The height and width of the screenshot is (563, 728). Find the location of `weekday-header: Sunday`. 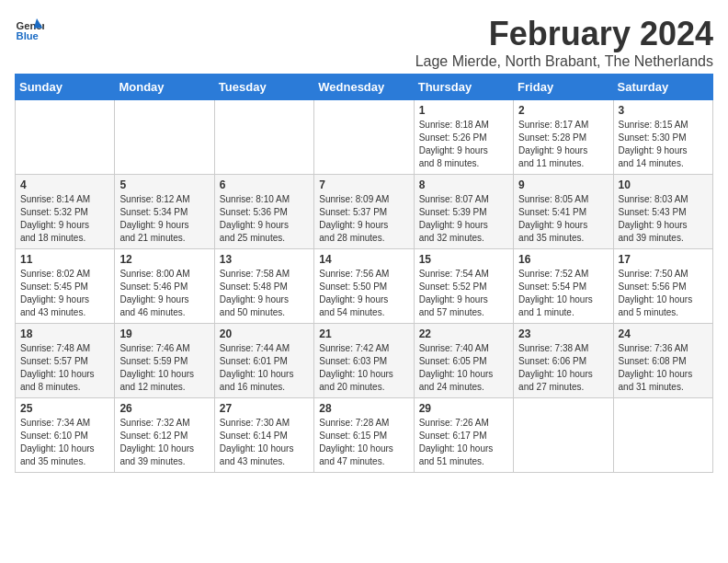

weekday-header: Sunday is located at coordinates (65, 87).